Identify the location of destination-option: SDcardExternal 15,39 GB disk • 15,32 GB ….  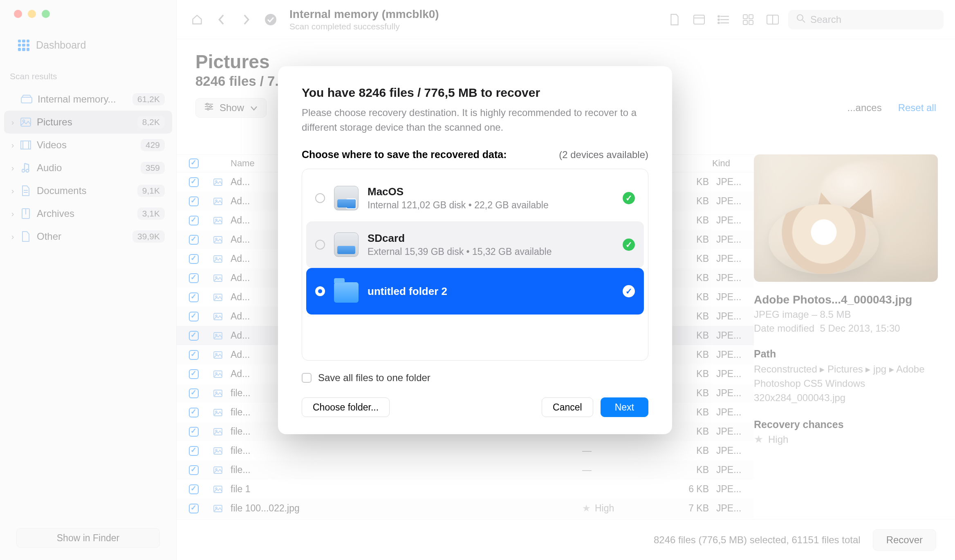
(475, 245).